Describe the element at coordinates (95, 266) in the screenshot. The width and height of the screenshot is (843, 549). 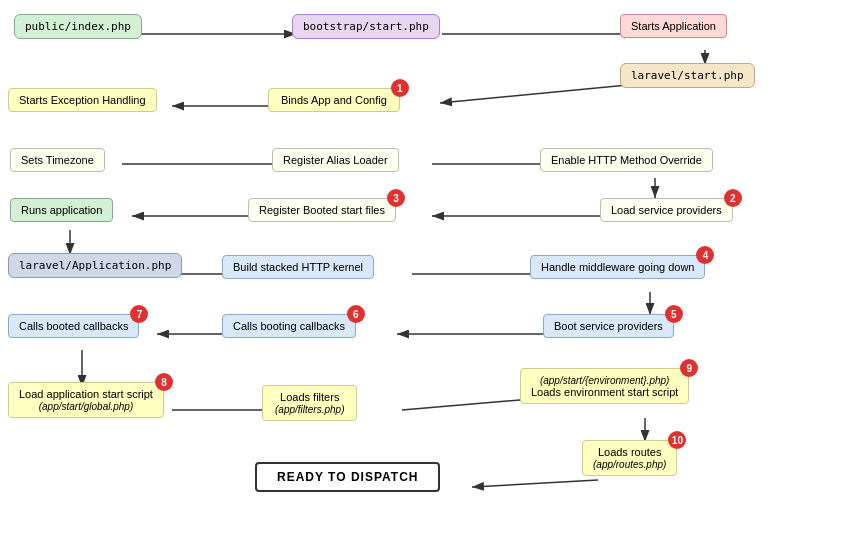
I see `laravel-app-label: laravel/Application.php` at that location.